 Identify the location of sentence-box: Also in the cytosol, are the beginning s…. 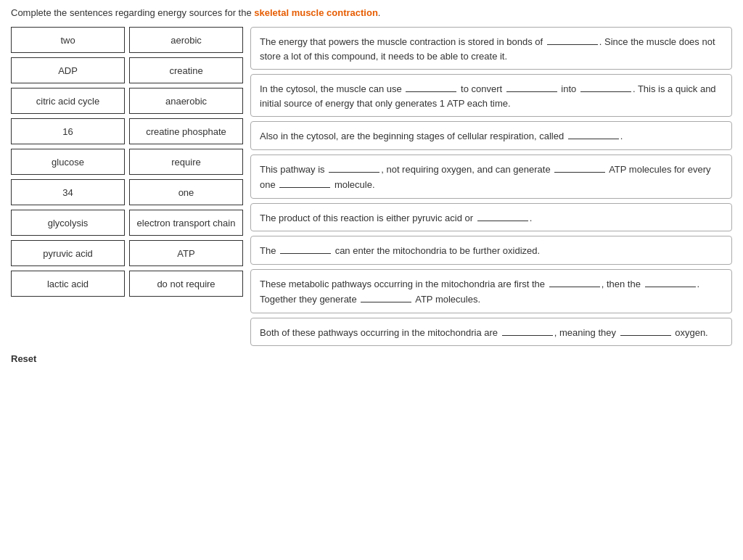
(491, 136).